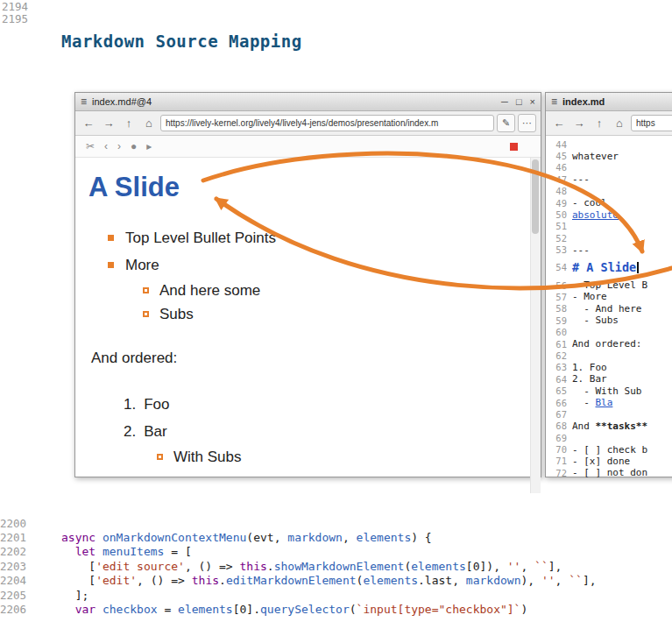 This screenshot has height=622, width=672. What do you see at coordinates (322, 431) in the screenshot?
I see `ordered-item: 2.Bar` at bounding box center [322, 431].